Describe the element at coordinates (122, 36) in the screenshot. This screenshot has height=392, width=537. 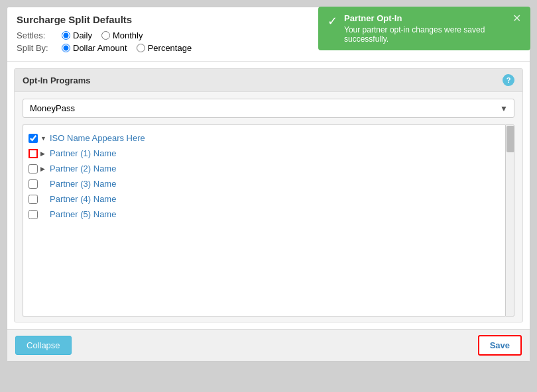
I see `monthly-radio-option: Monthly` at that location.